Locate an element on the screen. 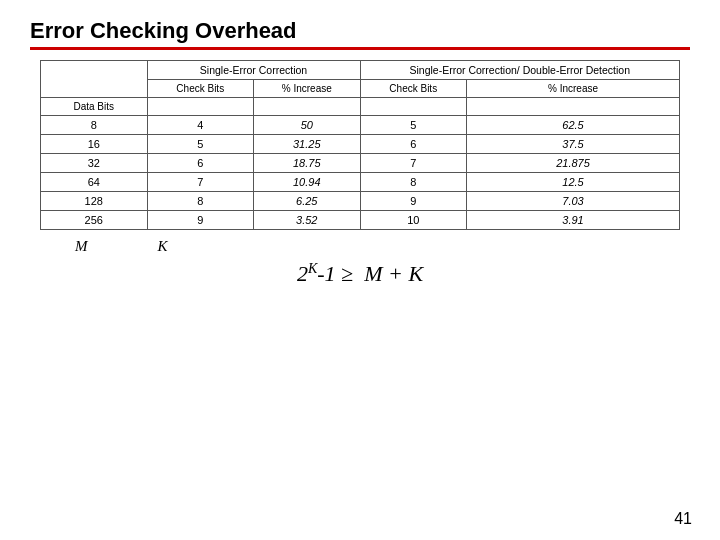 This screenshot has width=720, height=540. title-area: Error Checking Overhead is located at coordinates (360, 34).